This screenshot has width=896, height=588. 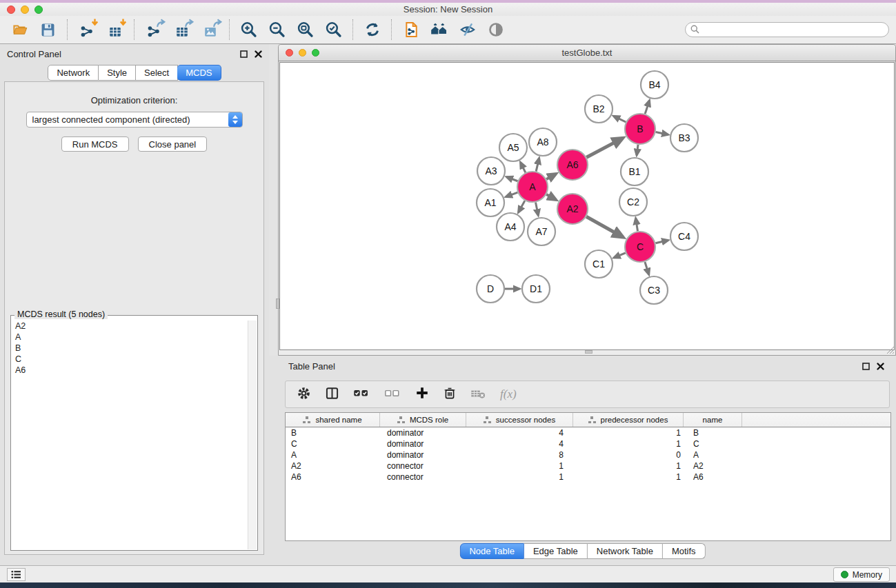 What do you see at coordinates (372, 30) in the screenshot?
I see `apply-layout-button` at bounding box center [372, 30].